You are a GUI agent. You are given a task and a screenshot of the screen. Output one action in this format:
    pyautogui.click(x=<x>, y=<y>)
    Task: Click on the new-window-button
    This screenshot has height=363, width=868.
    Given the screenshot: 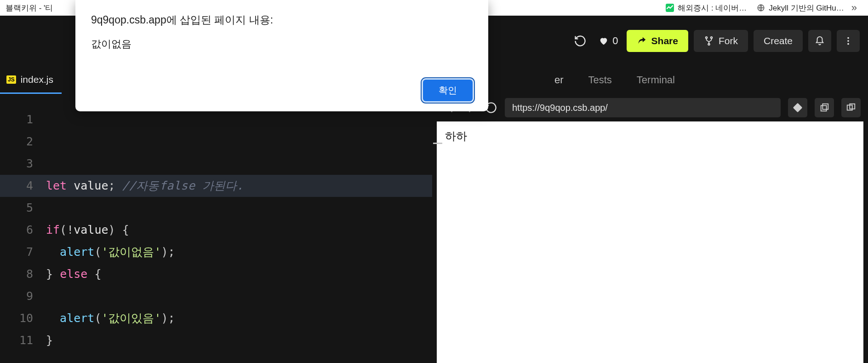 What is the action you would take?
    pyautogui.click(x=824, y=108)
    